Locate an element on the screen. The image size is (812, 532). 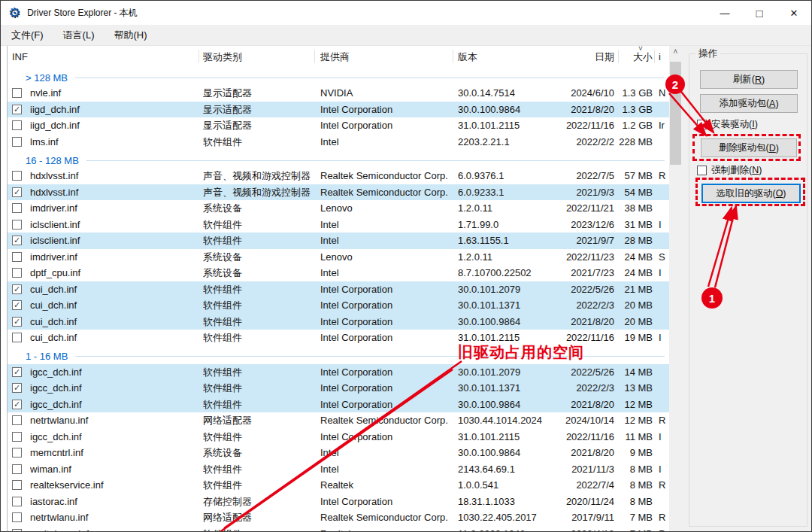
cell-provider: Intel is located at coordinates (388, 273).